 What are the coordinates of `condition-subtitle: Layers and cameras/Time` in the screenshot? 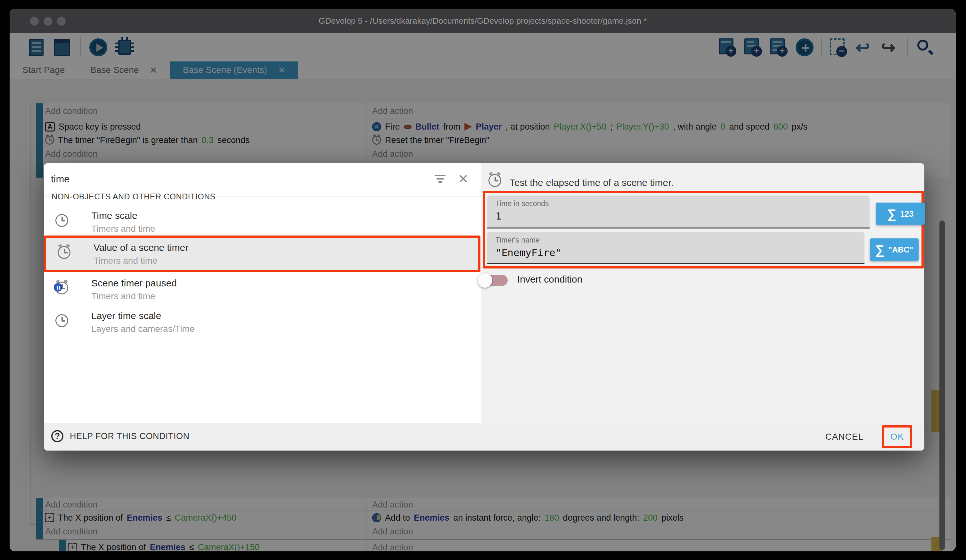 It's located at (143, 329).